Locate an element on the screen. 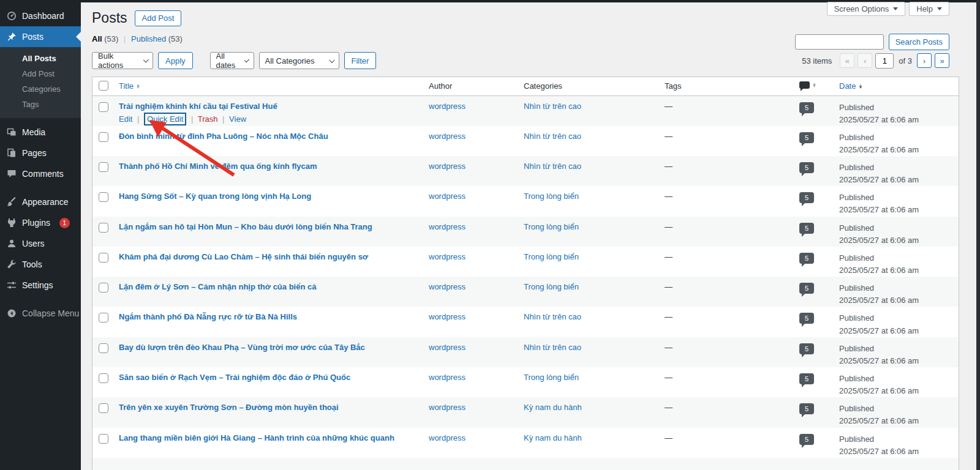 The height and width of the screenshot is (470, 980). date-filter-select: All dates is located at coordinates (232, 61).